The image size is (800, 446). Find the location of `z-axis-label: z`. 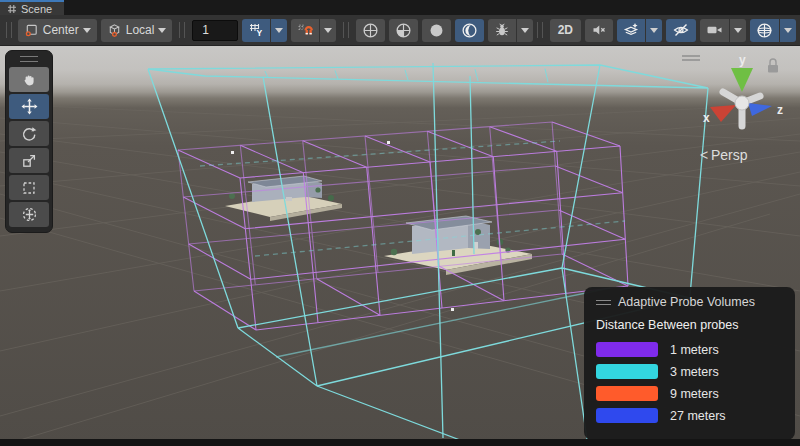

z-axis-label: z is located at coordinates (780, 110).